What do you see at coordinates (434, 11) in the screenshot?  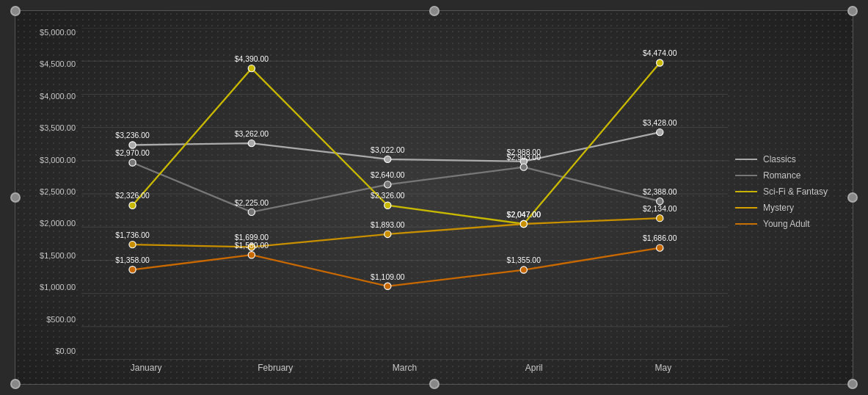 I see `corner-tm` at bounding box center [434, 11].